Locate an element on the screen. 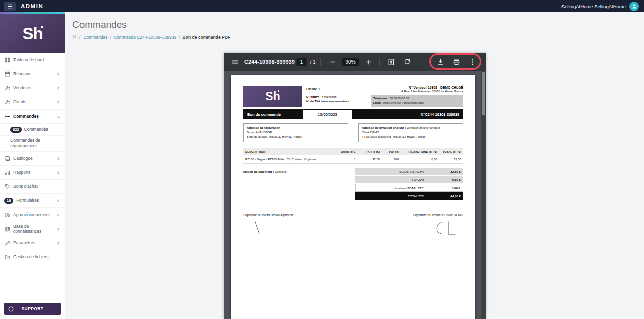  shipping-title: Adresse de livraison choisie : Livraison… is located at coordinates (411, 128).